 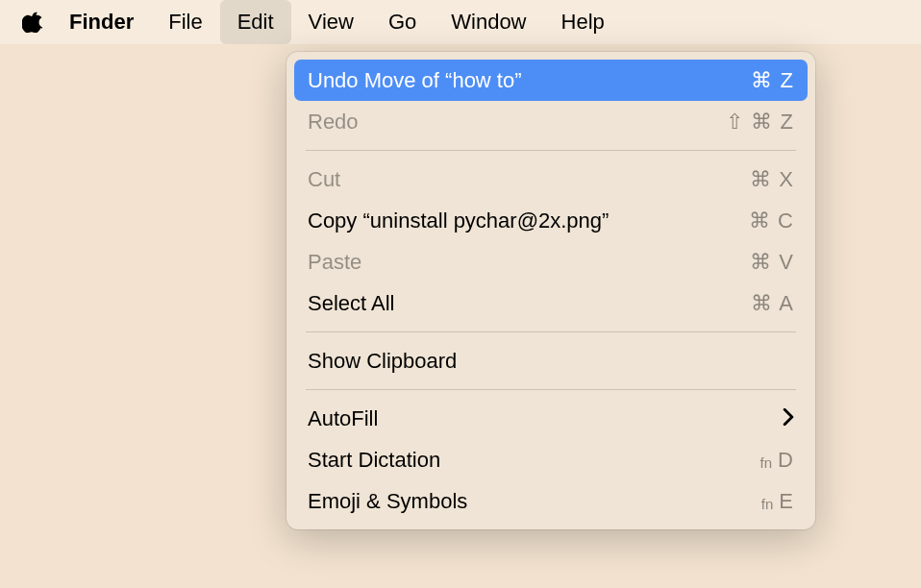 I want to click on menubar-item-edit: Edit, so click(x=256, y=22).